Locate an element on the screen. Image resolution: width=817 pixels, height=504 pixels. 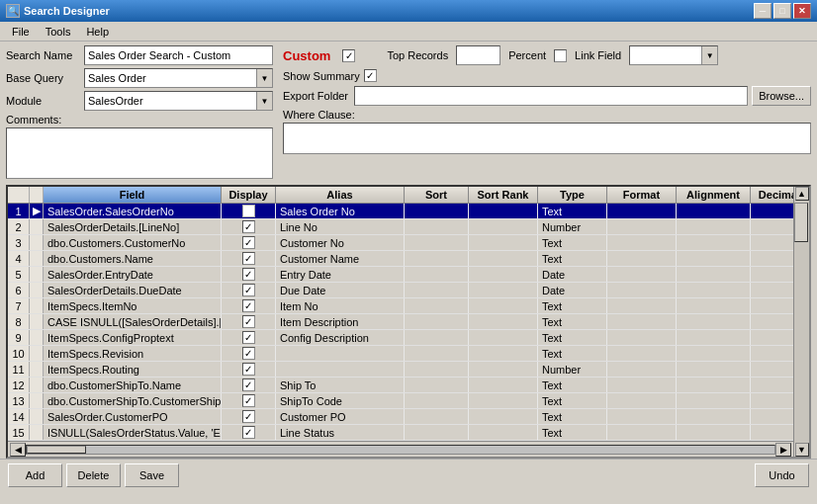
header-num is located at coordinates (19, 195).